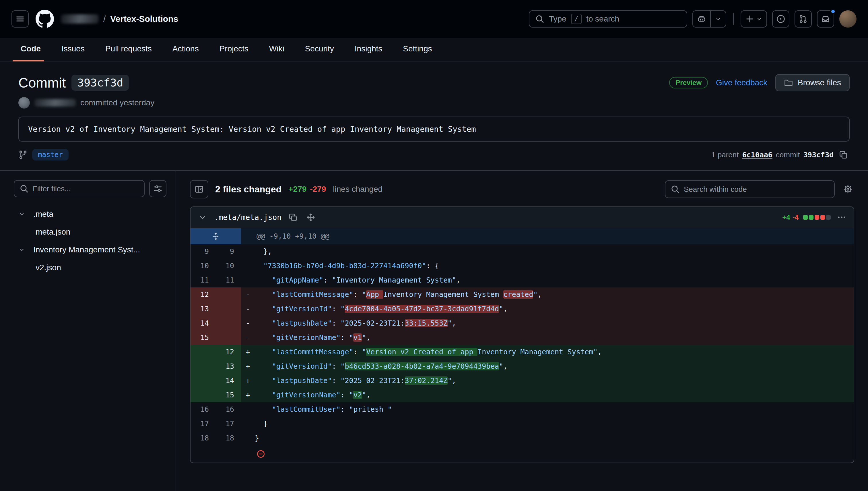  I want to click on tab-pull-requests: Pull requests, so click(126, 49).